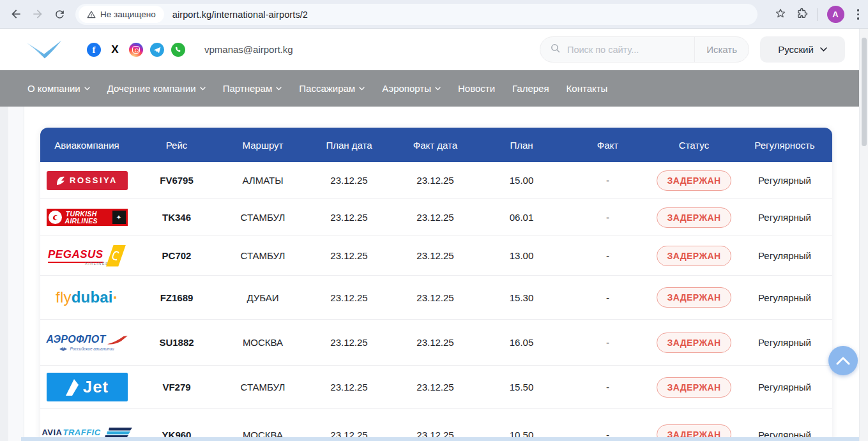 The height and width of the screenshot is (441, 868). I want to click on security-chip: Не защищено, so click(121, 14).